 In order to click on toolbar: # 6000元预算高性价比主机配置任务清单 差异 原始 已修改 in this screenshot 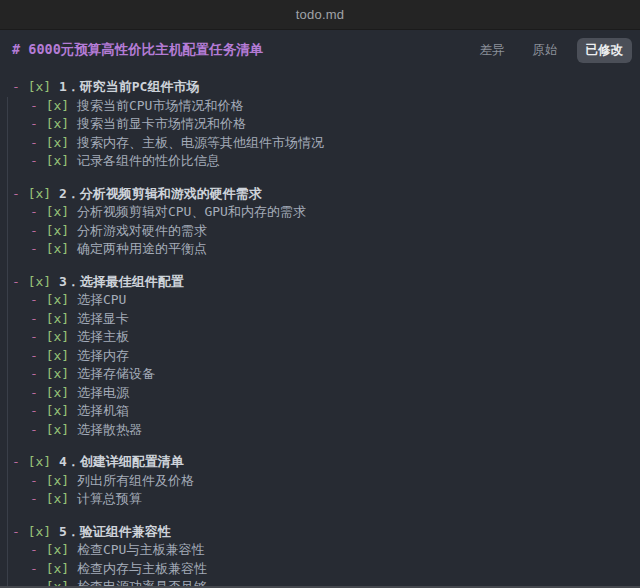, I will do `click(320, 50)`.